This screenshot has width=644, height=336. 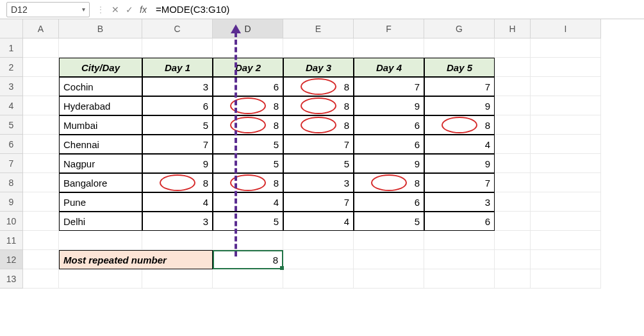 What do you see at coordinates (12, 87) in the screenshot?
I see `row-header-3: 3` at bounding box center [12, 87].